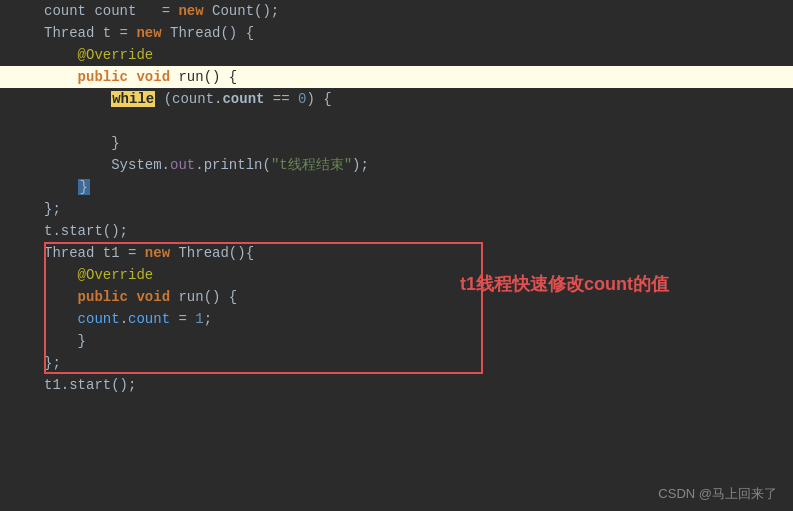 The width and height of the screenshot is (793, 511). What do you see at coordinates (396, 99) in the screenshot?
I see `code-line-5: while (count.count == 0) {` at bounding box center [396, 99].